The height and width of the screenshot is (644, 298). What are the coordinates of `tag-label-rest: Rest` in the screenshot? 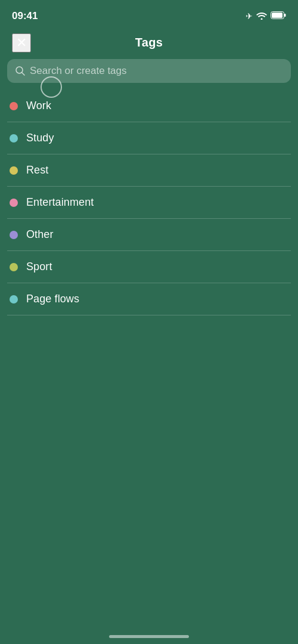 It's located at (37, 171).